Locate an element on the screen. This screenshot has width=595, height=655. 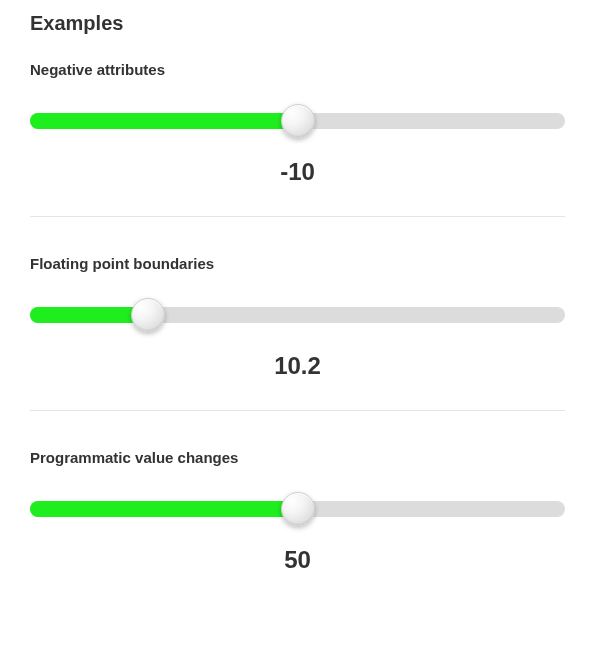
section-title: Examples is located at coordinates (298, 24).